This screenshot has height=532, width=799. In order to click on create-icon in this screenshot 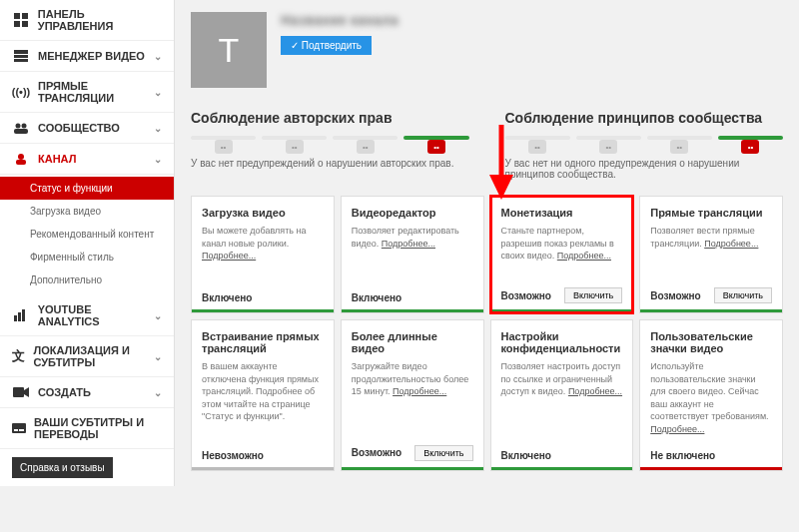, I will do `click(21, 392)`.